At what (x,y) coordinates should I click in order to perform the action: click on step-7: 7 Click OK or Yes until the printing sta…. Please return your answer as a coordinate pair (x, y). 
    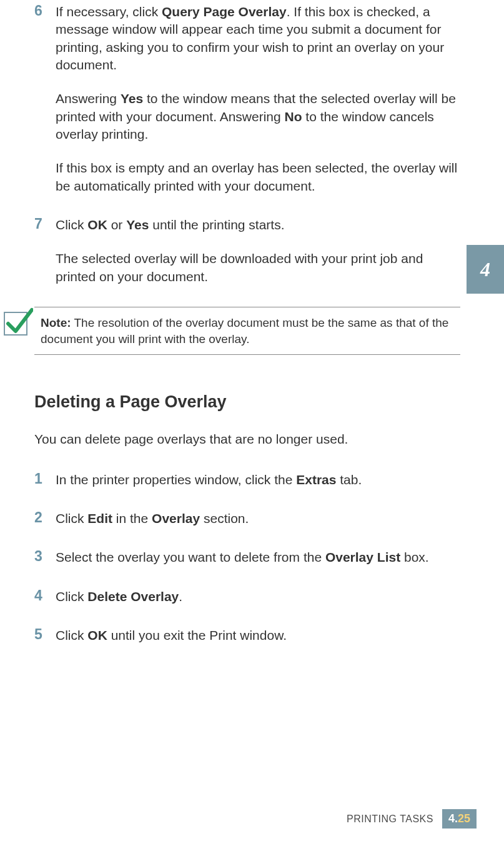
    Looking at the image, I should click on (247, 251).